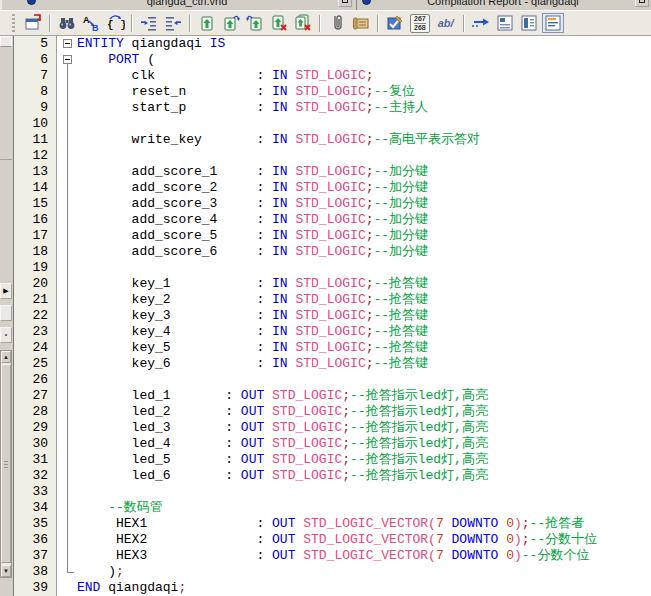 The image size is (651, 596). What do you see at coordinates (446, 23) in the screenshot?
I see `word-wrap-button: ab/` at bounding box center [446, 23].